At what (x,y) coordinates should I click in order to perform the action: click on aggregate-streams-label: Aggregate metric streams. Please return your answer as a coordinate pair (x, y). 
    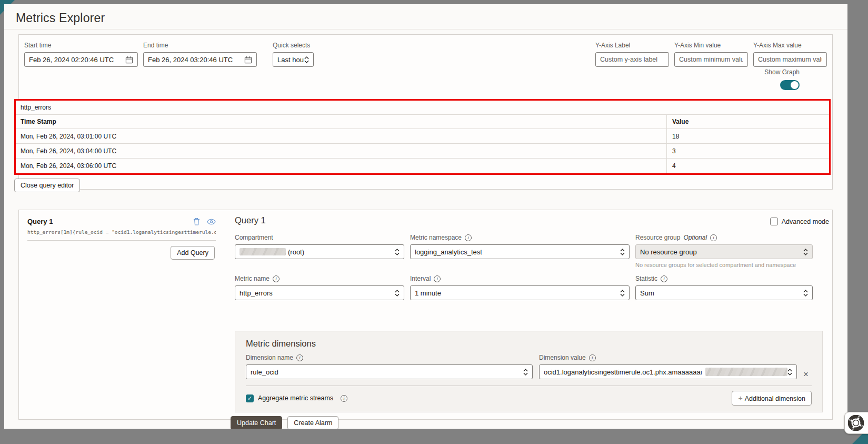
    Looking at the image, I should click on (296, 398).